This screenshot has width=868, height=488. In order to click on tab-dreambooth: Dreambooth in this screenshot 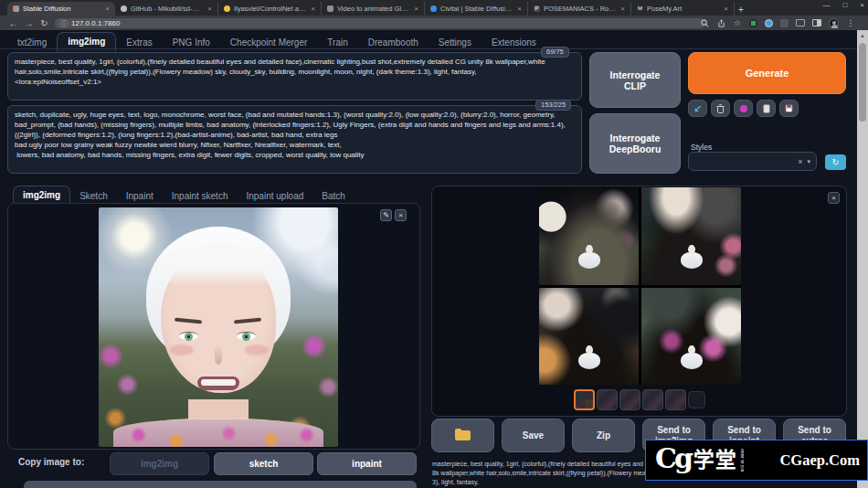, I will do `click(393, 43)`.